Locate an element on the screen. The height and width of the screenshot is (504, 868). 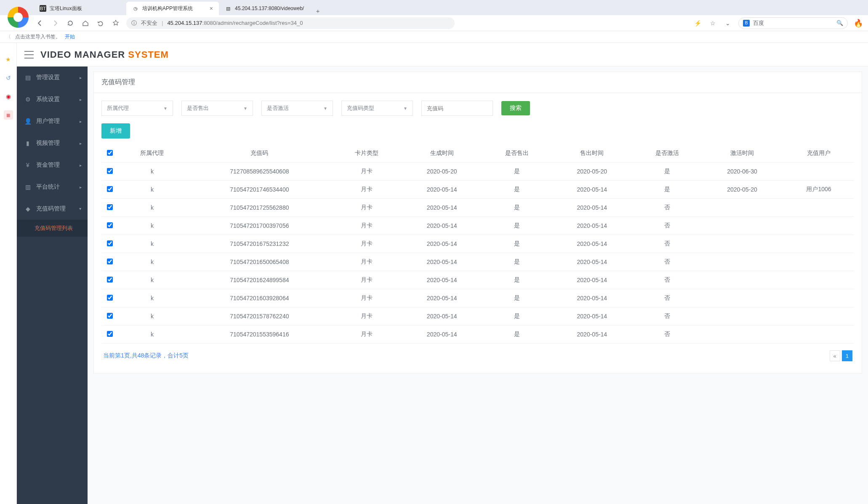
baidu-icon: B is located at coordinates (746, 23).